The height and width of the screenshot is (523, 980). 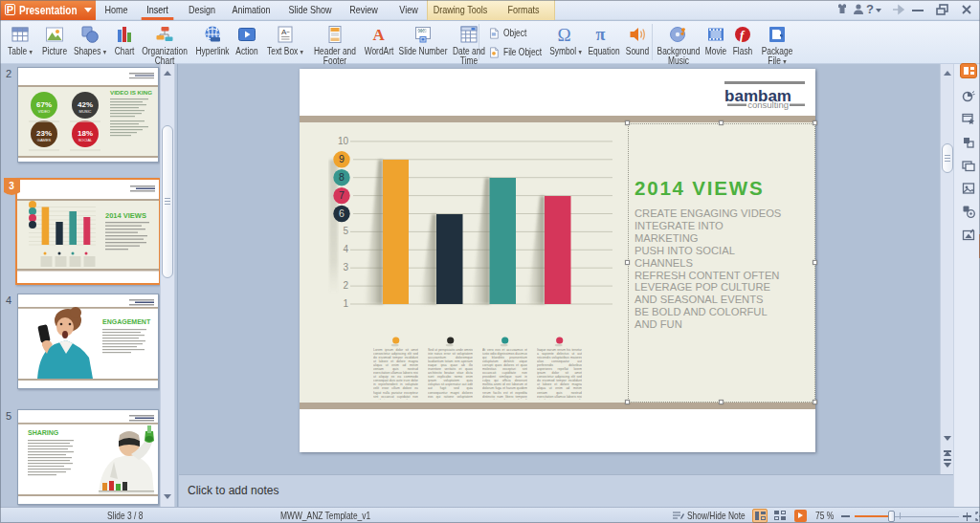 What do you see at coordinates (768, 105) in the screenshot?
I see `svg-text: consulting` at bounding box center [768, 105].